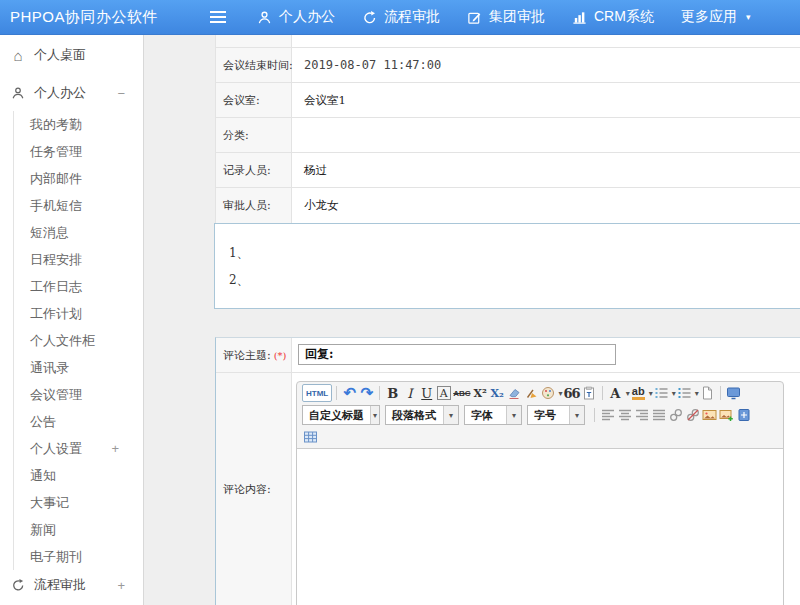 The image size is (800, 605). Describe the element at coordinates (548, 393) in the screenshot. I see `palette-icon` at that location.